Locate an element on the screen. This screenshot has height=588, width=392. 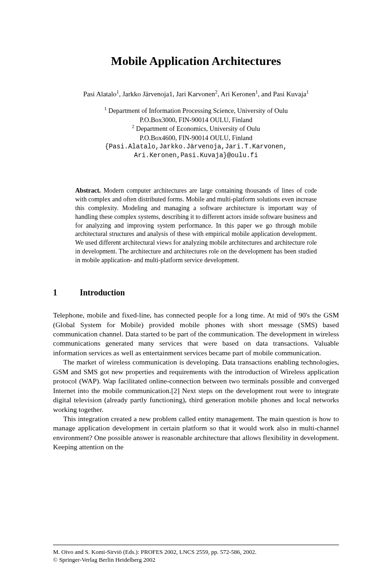
introduction-para-2: The market of wireless communication is … is located at coordinates (196, 386).